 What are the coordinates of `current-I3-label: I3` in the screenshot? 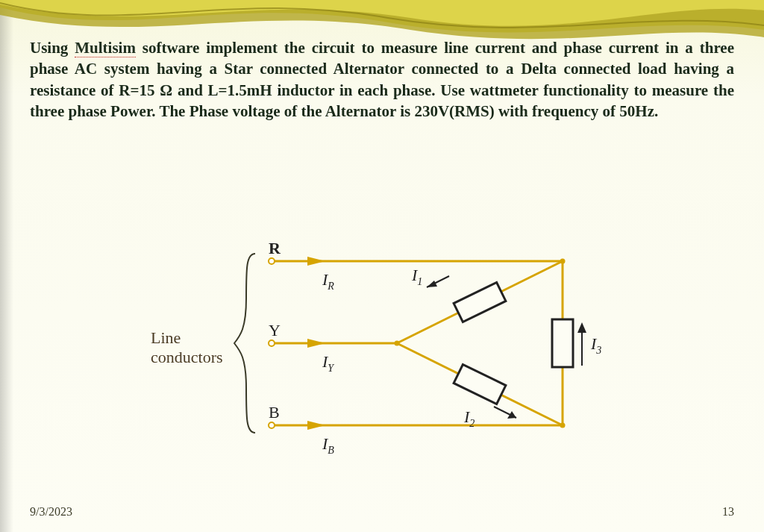 It's located at (595, 345).